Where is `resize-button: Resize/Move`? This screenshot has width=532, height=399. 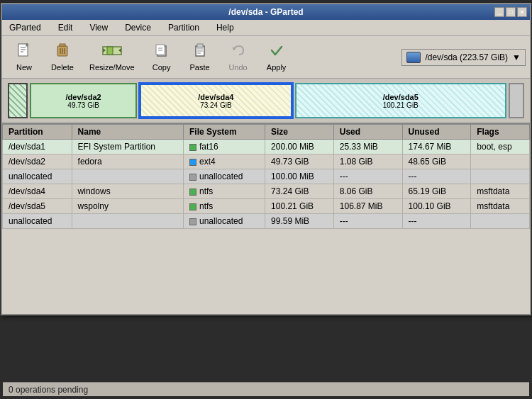
resize-button: Resize/Move is located at coordinates (112, 57).